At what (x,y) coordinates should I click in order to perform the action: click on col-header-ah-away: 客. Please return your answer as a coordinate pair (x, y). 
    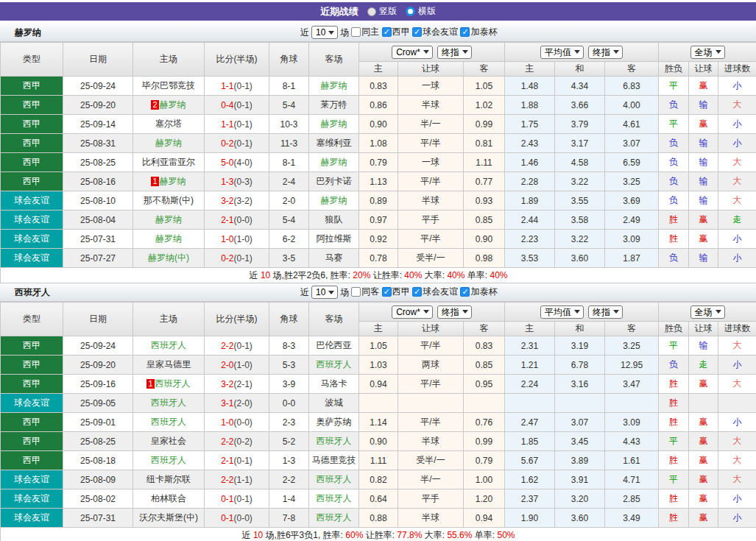
    Looking at the image, I should click on (484, 69).